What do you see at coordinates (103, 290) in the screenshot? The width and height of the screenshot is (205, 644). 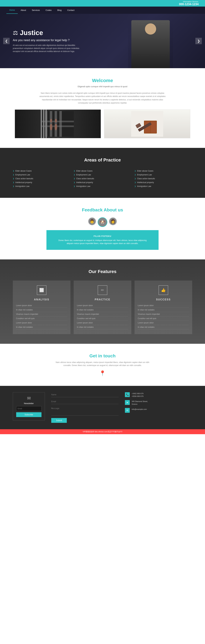 I see `practice-icon: ✏` at bounding box center [103, 290].